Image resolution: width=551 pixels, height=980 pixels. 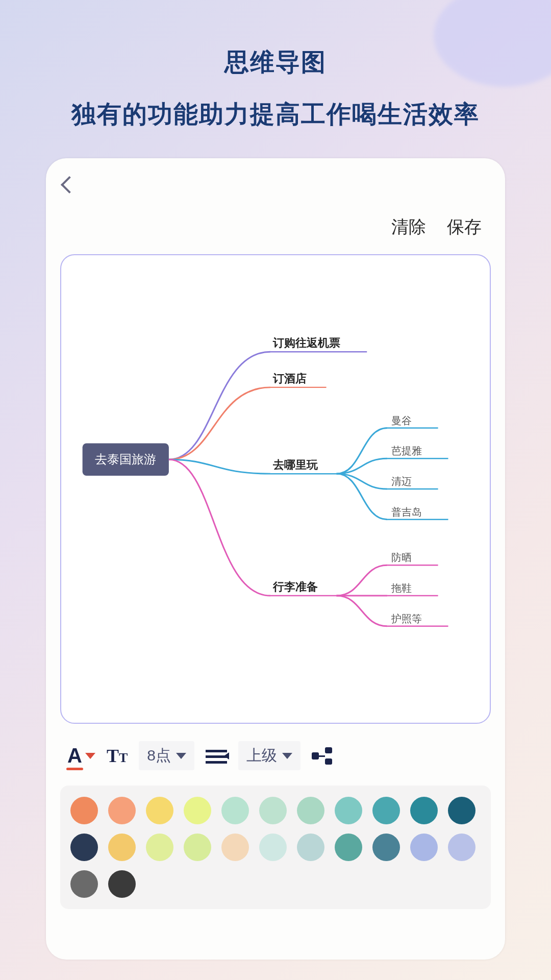 I want to click on text-size-icon: TT, so click(x=117, y=756).